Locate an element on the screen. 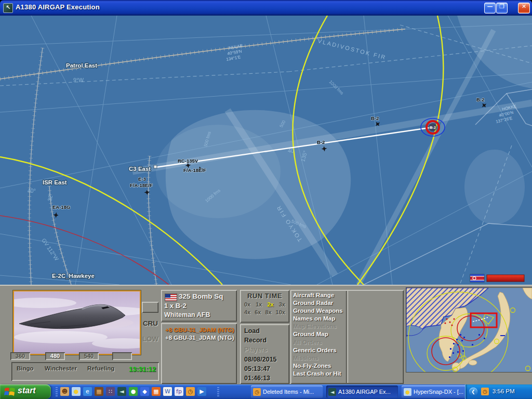 This screenshot has height=399, width=532. clock-icon: ◷ is located at coordinates (190, 392).